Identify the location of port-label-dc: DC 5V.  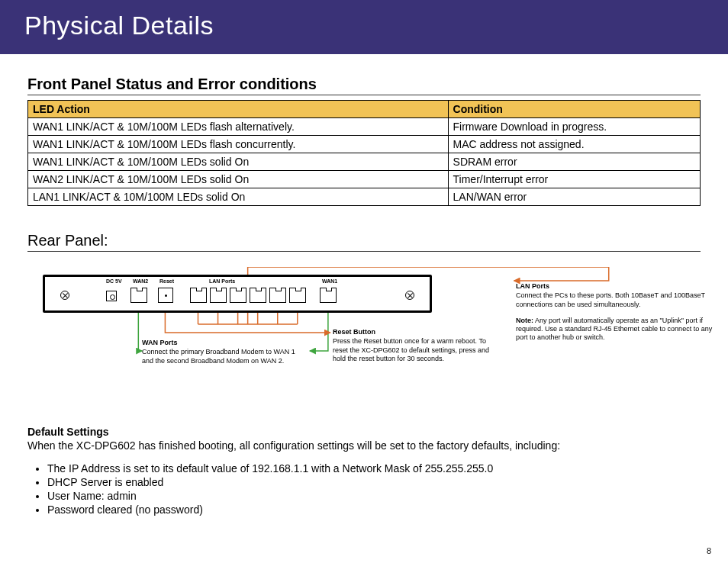
(114, 281).